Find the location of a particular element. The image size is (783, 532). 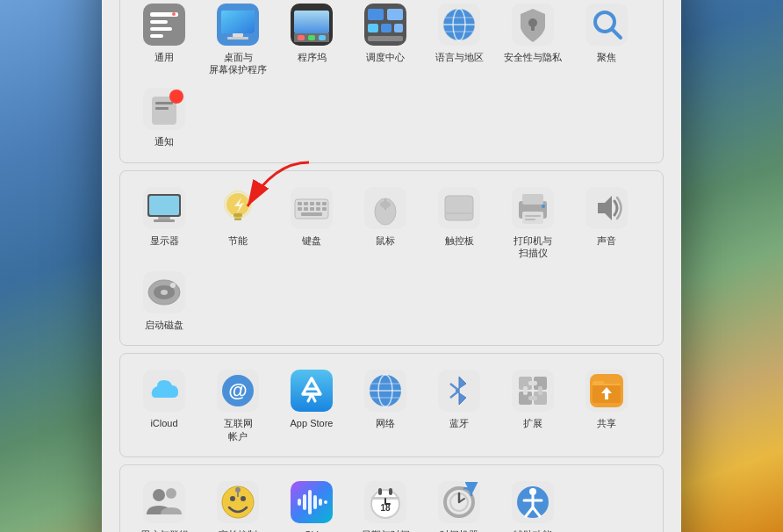

pref-general: 通用 is located at coordinates (164, 40).